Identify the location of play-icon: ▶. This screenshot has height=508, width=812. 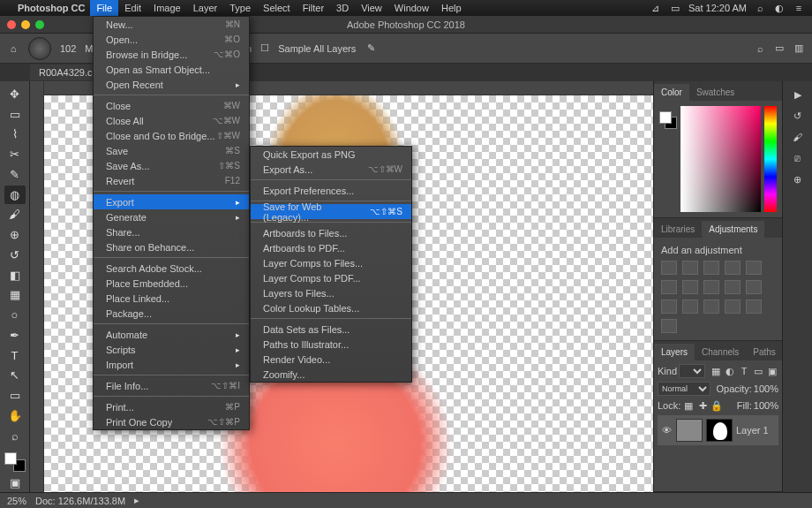
(798, 95).